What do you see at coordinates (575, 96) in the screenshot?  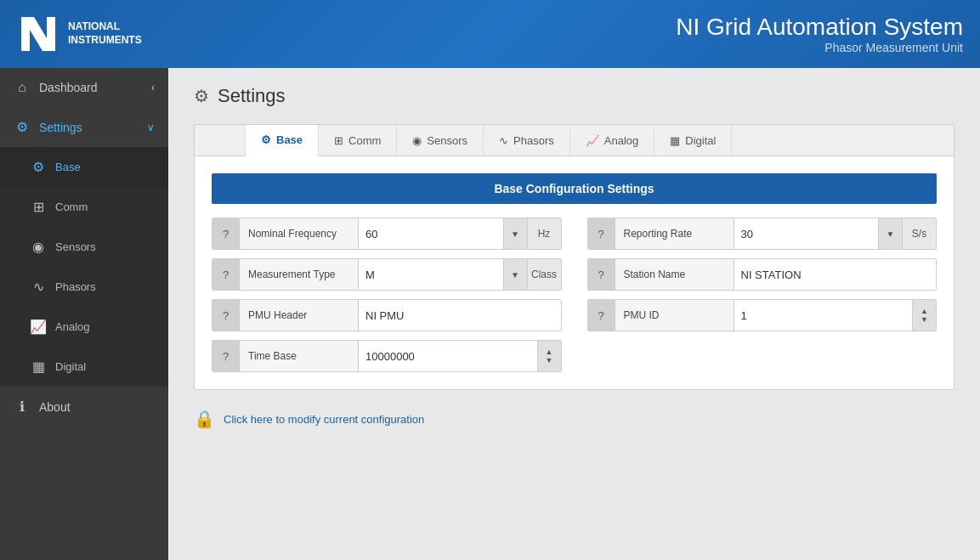 I see `page-title-area: ⚙ Settings` at bounding box center [575, 96].